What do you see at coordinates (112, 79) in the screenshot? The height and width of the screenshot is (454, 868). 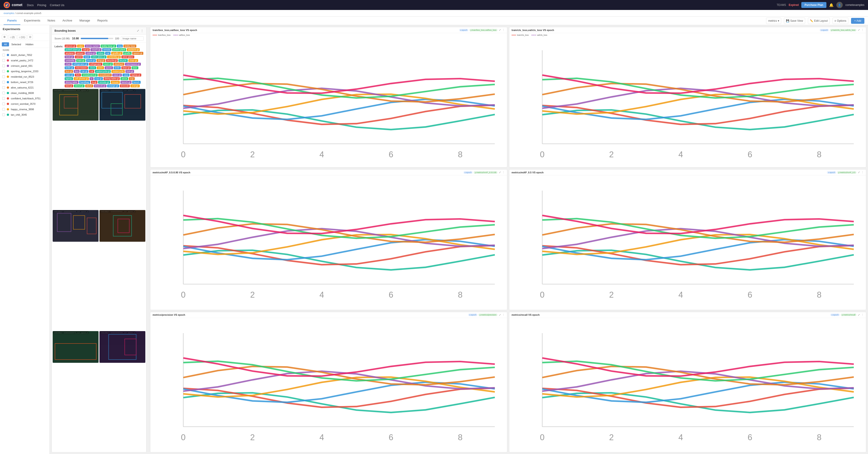 I see `label-tag: dining table-gt` at bounding box center [112, 79].